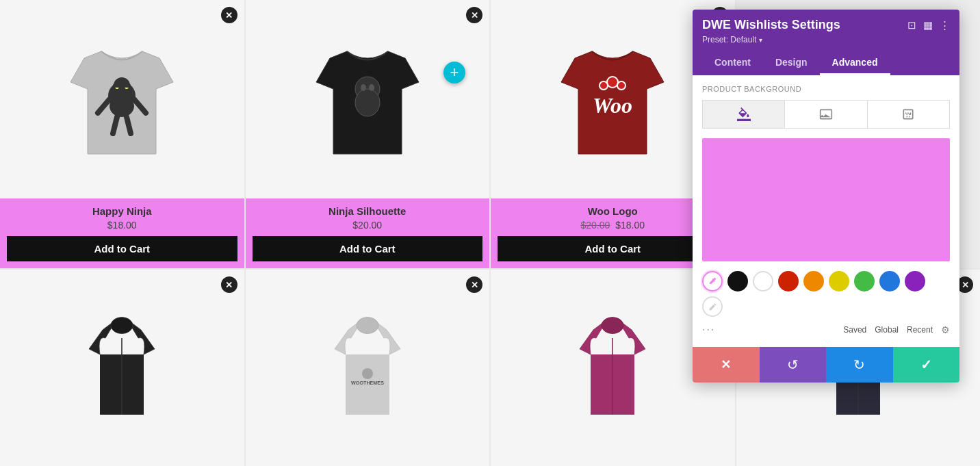  What do you see at coordinates (709, 330) in the screenshot?
I see `more-dots: ···` at bounding box center [709, 330].